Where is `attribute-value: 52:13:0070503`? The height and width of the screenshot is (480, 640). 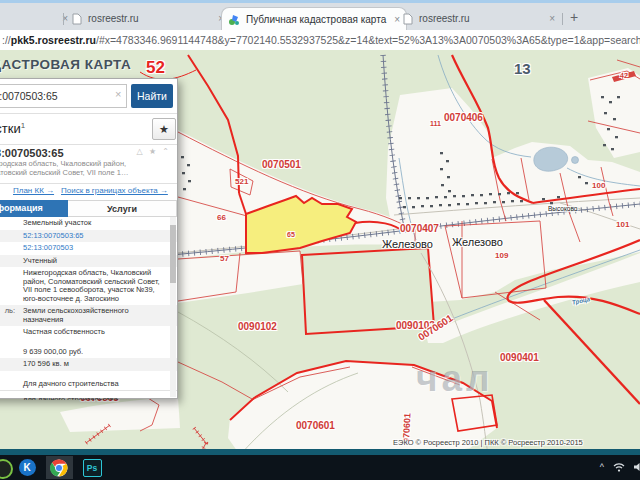 attribute-value: 52:13:0070503 is located at coordinates (48, 248).